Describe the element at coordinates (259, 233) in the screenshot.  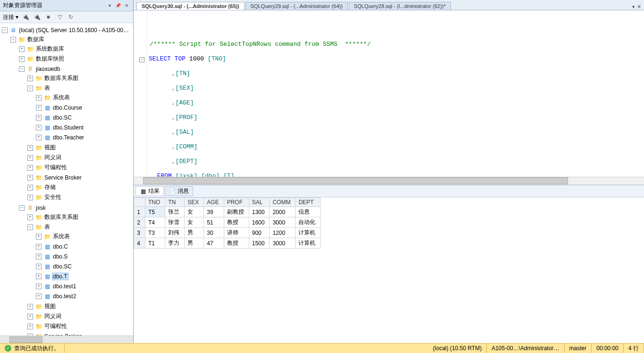
I see `cell-sal: 900` at that location.